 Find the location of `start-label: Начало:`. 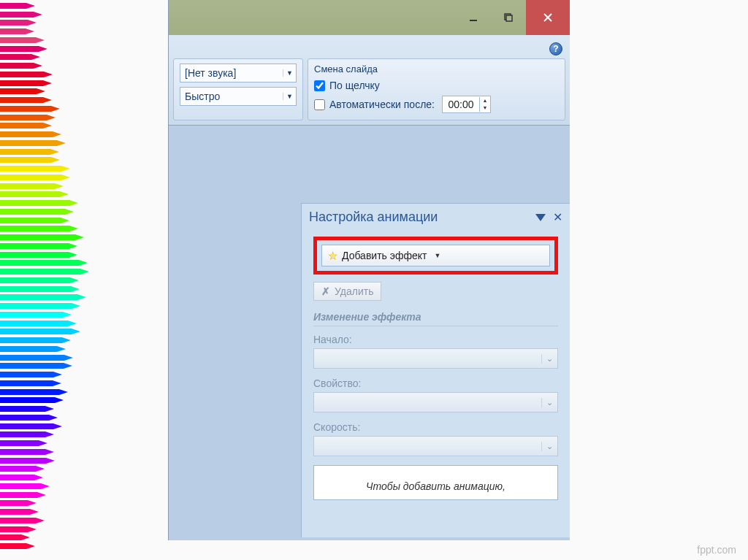

start-label: Начало: is located at coordinates (435, 340).